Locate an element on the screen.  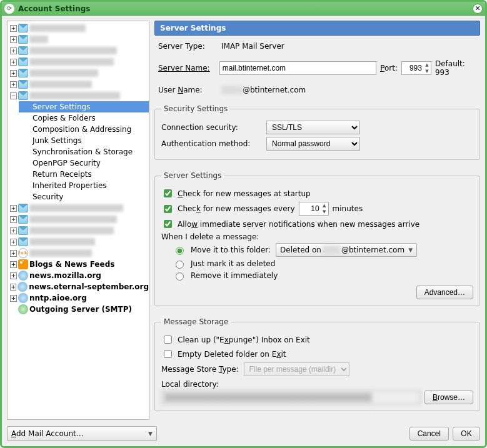
check-interval-label: Check for new messages every is located at coordinates (236, 209).